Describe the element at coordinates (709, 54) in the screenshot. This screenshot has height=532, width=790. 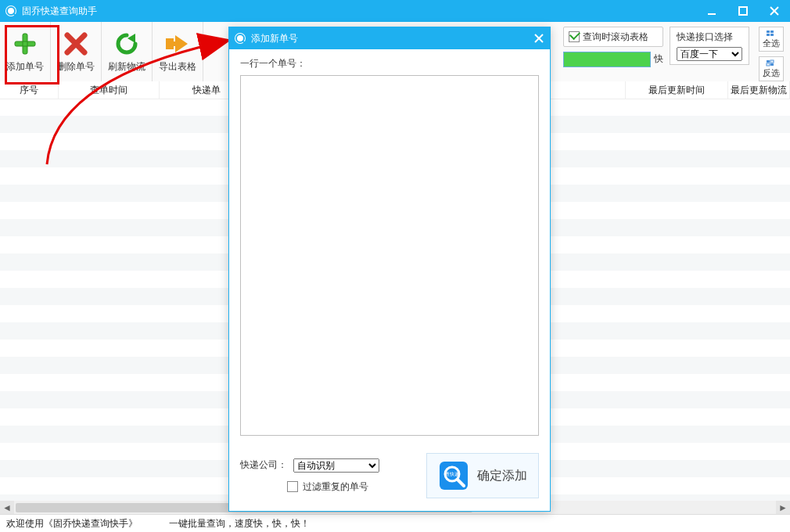
I see `api-select: 百度一下` at that location.